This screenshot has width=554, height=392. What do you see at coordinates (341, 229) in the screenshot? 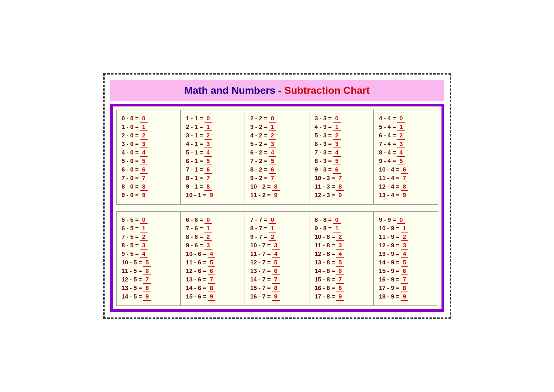
I see `equation-g1-c3-r1: 9 - 8 = 1` at bounding box center [341, 229].